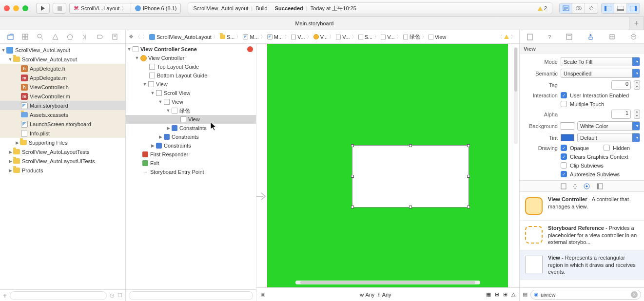 The image size is (644, 301). What do you see at coordinates (587, 186) in the screenshot?
I see `object-library-icon` at bounding box center [587, 186].